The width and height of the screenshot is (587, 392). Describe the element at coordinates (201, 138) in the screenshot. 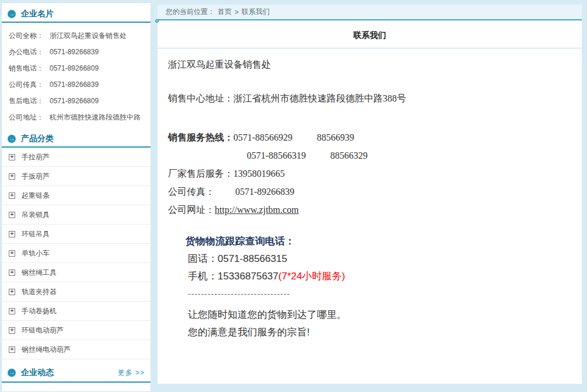

I see `hotline-label: 销售服务热线：` at that location.